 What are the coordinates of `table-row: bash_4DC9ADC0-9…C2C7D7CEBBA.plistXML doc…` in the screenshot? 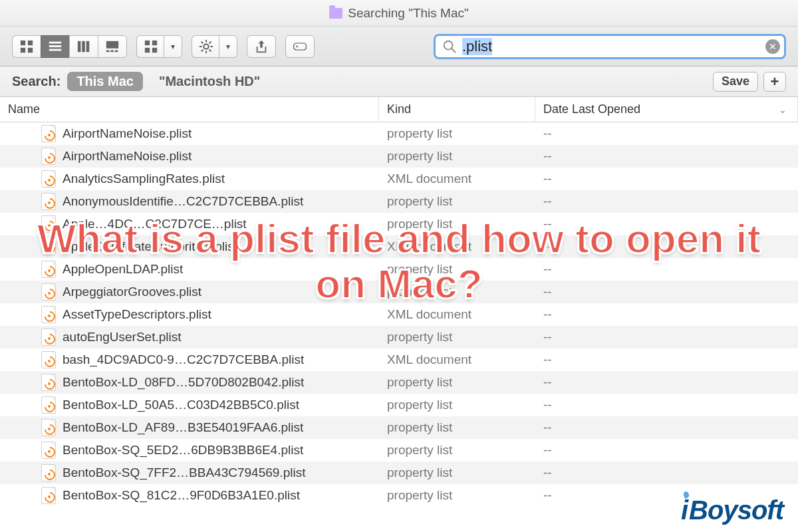 It's located at (399, 360).